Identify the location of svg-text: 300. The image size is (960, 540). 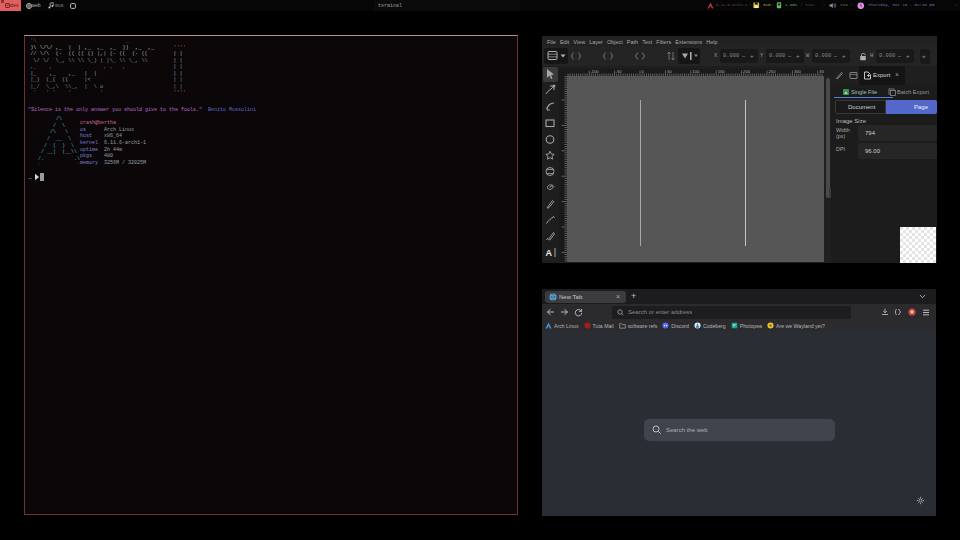
(798, 72).